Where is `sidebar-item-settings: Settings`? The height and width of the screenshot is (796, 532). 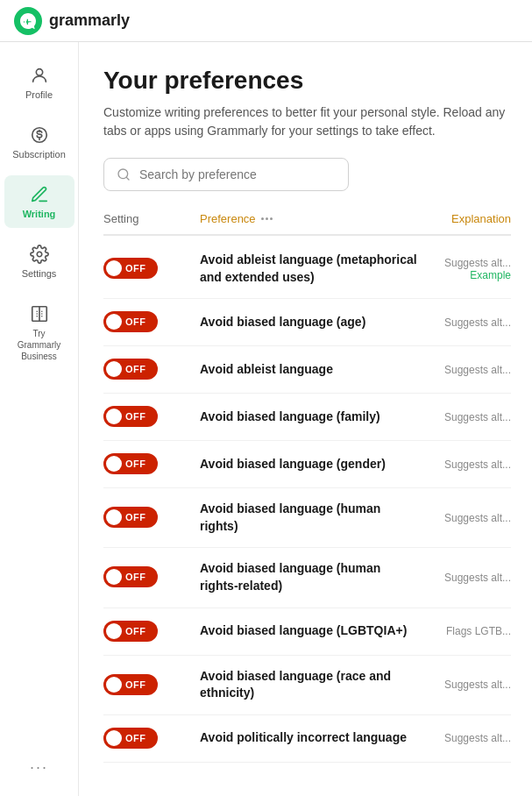
sidebar-item-settings: Settings is located at coordinates (39, 261).